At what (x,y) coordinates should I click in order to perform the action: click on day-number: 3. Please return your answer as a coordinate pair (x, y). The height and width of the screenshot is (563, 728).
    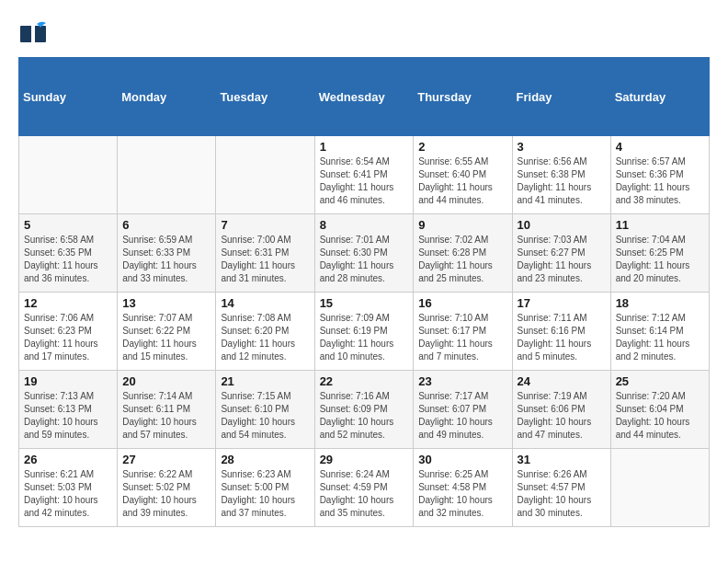
    Looking at the image, I should click on (562, 147).